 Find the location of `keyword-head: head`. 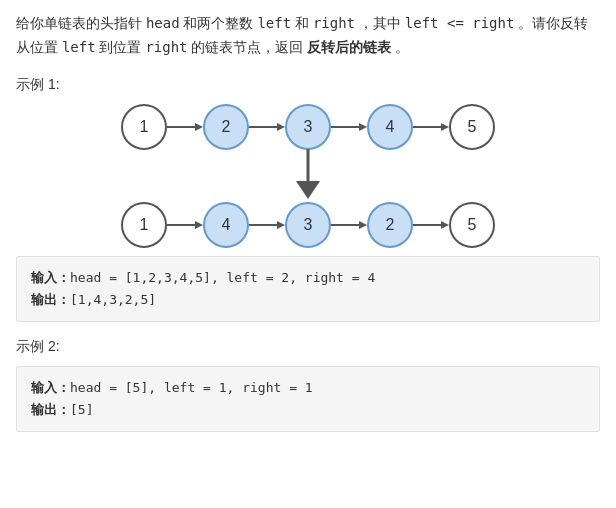

keyword-head: head is located at coordinates (163, 23).